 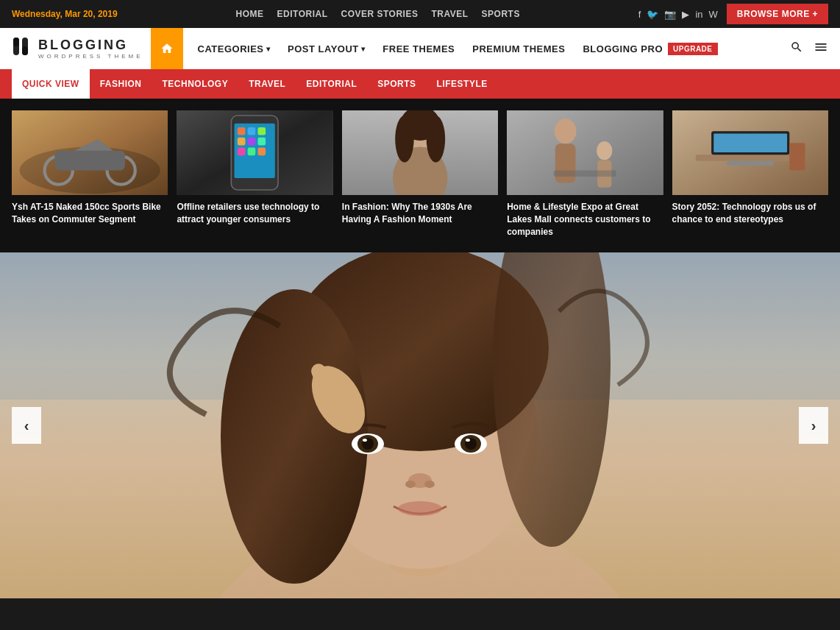 I want to click on sec-nav-technology: TECHNOLOGY, so click(x=196, y=84).